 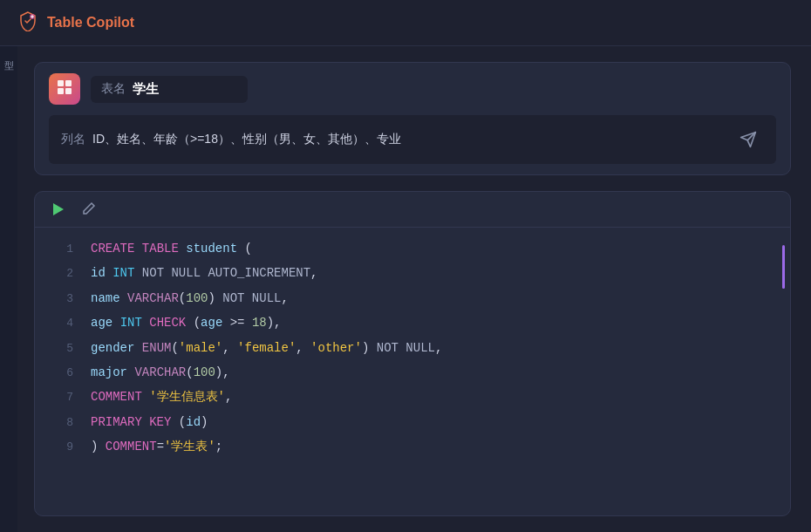 What do you see at coordinates (149, 422) in the screenshot?
I see `line-content: PRIMARY KEY (id)` at bounding box center [149, 422].